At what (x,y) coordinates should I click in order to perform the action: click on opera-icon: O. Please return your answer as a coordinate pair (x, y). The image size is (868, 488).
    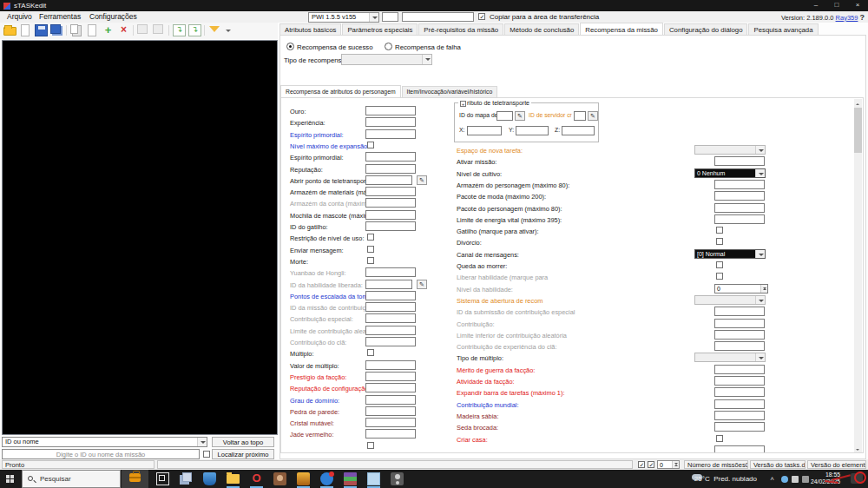
    Looking at the image, I should click on (257, 479).